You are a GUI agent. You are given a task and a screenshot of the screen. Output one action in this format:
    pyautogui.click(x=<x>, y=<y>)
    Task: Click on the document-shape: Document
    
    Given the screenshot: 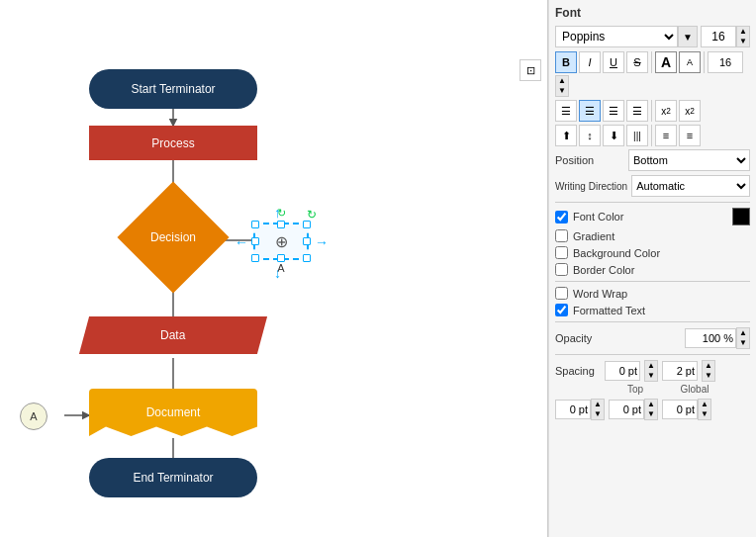 What is the action you would take?
    pyautogui.click(x=173, y=412)
    